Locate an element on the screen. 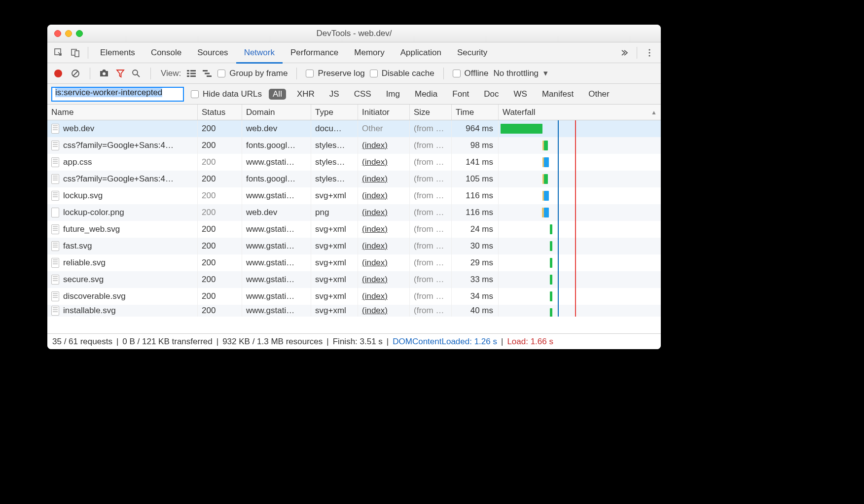  filter-type-img: Img is located at coordinates (393, 94).